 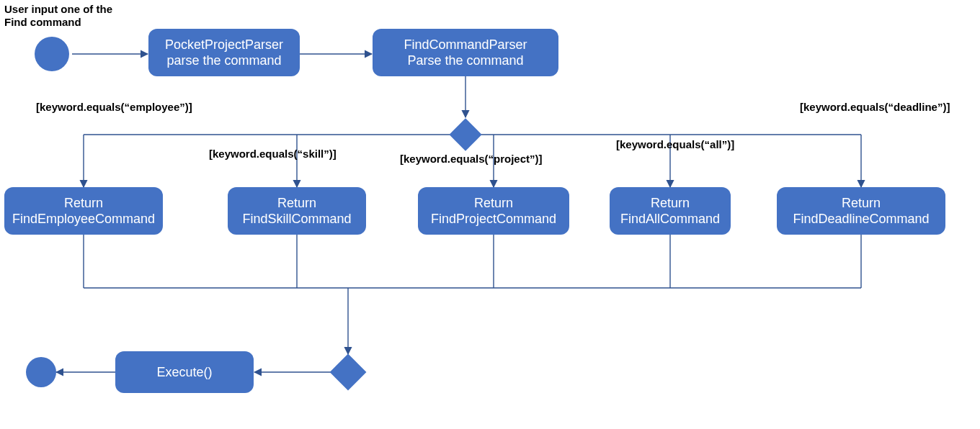 I want to click on decision-node, so click(x=466, y=134).